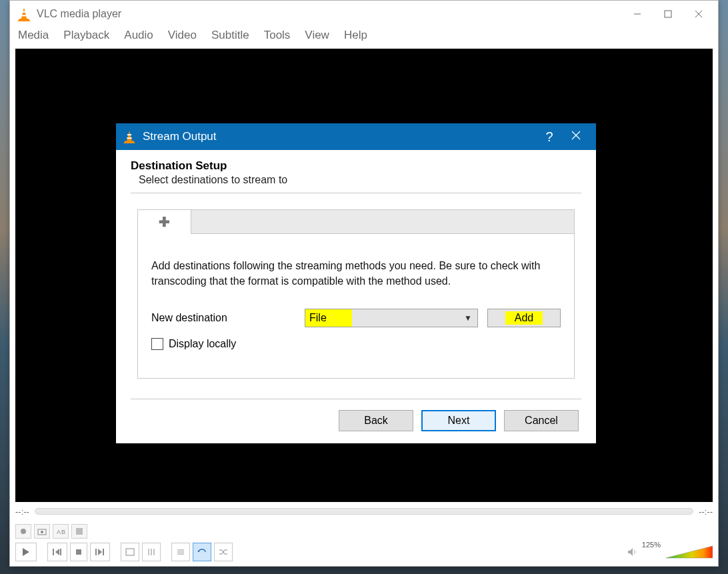 The width and height of the screenshot is (728, 574). Describe the element at coordinates (87, 35) in the screenshot. I see `menu-playback: Playback` at that location.